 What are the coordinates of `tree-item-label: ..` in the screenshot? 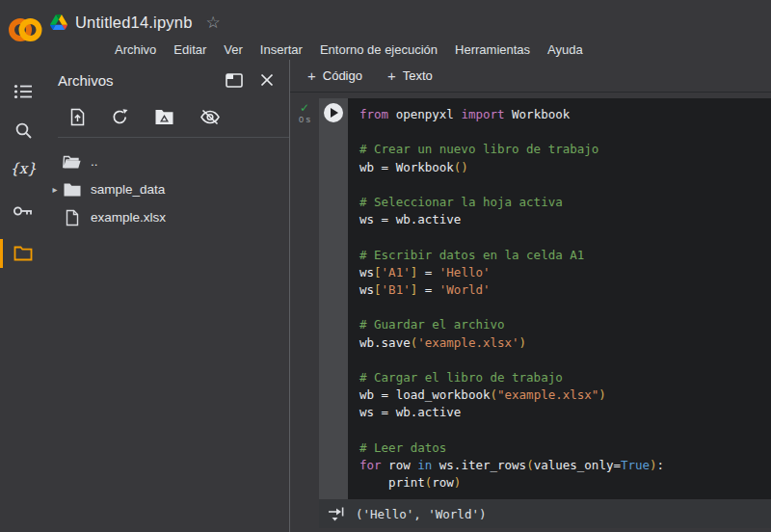 It's located at (94, 162).